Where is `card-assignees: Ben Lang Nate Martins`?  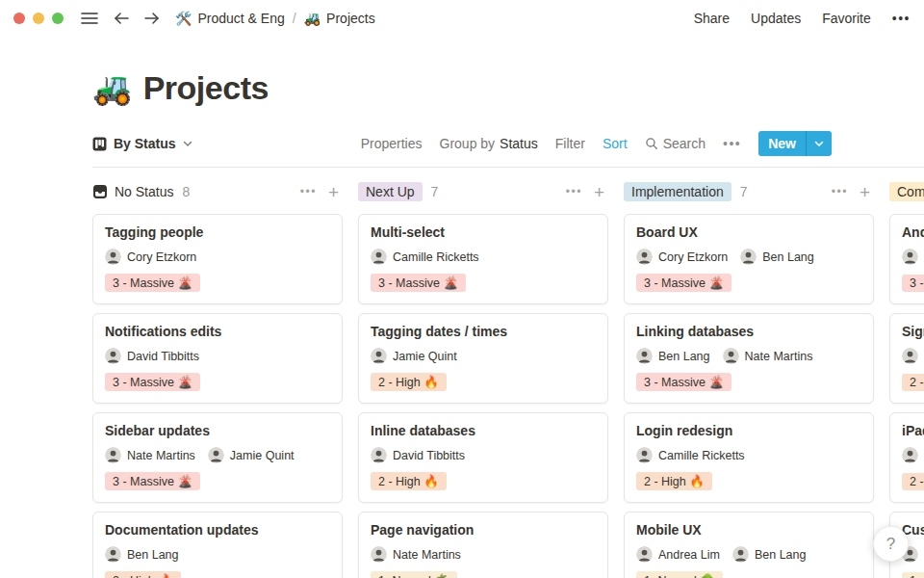 card-assignees: Ben Lang Nate Martins is located at coordinates (749, 356).